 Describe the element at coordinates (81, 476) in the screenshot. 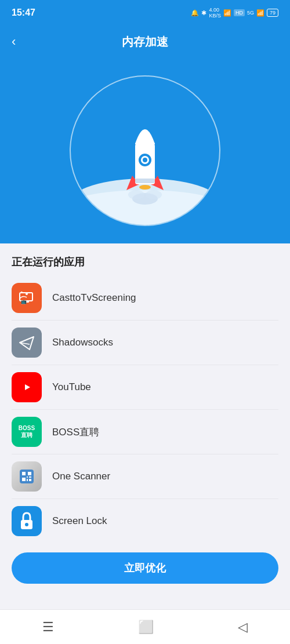

I see `app-name-scanner: One Scanner` at that location.